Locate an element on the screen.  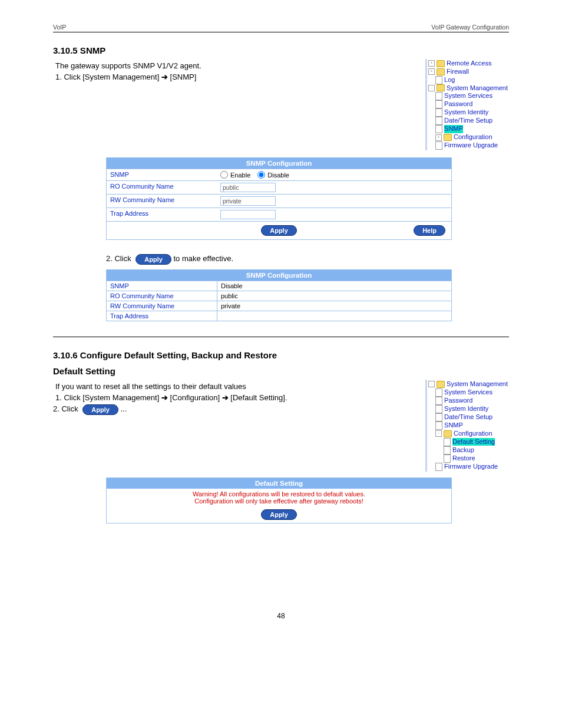
subsection-title-default-setting: Default Setting is located at coordinates (281, 371).